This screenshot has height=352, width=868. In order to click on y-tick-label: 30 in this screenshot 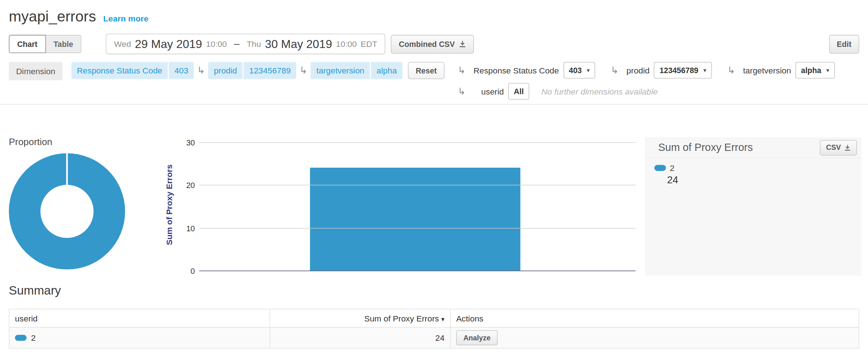, I will do `click(186, 143)`.